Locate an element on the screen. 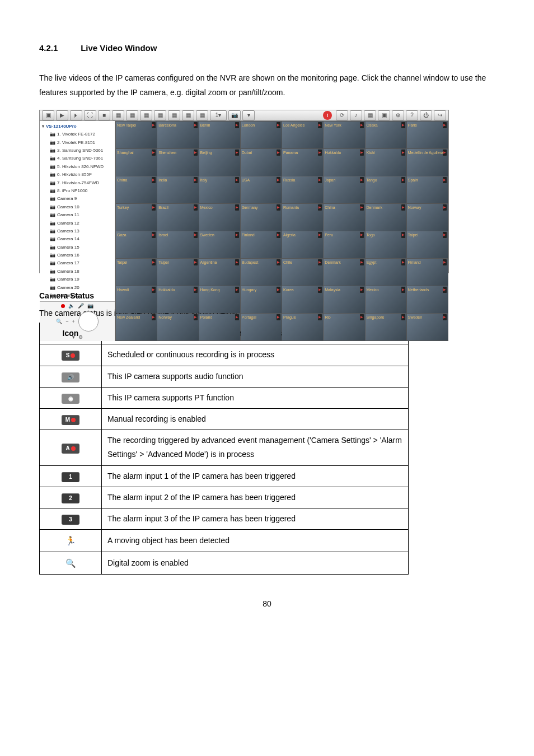  tree-camera-item: Camera 17 is located at coordinates (77, 263).